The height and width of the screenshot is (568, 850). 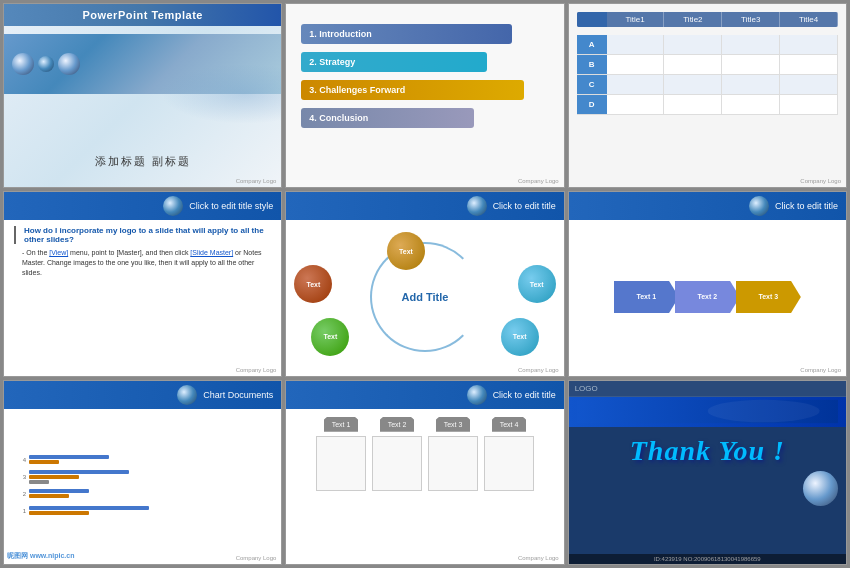 I want to click on agenda-items: 1. Introduction 2. Strategy 3. Challenge…, so click(x=424, y=76).